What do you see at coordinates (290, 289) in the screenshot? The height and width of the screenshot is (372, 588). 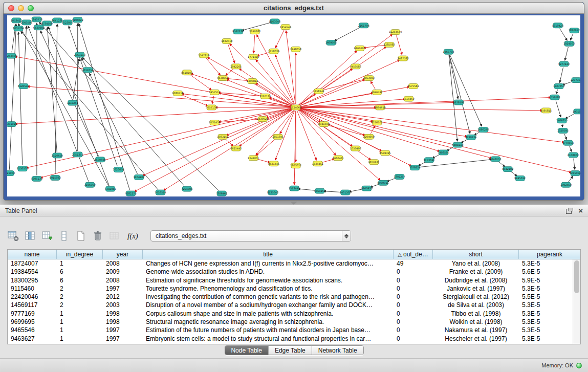 I see `table-row: 911546021997Tourette syndrome. Phenomeno…` at bounding box center [290, 289].